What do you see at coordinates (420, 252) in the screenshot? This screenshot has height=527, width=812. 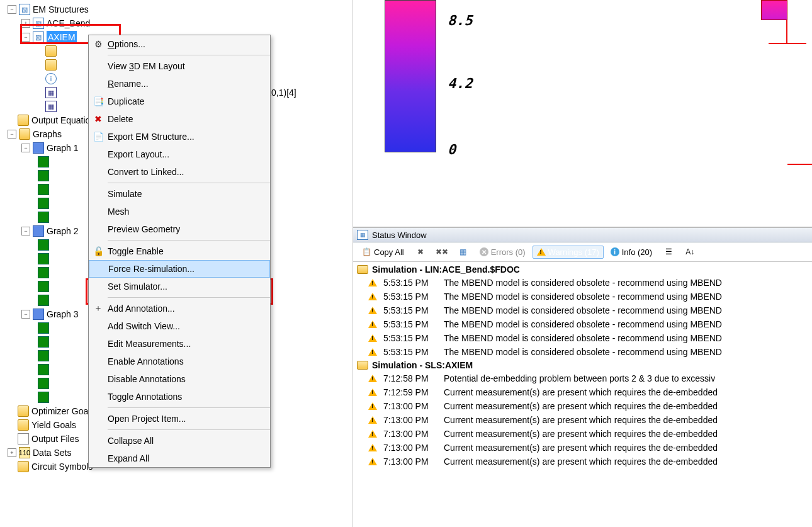 I see `delete-button: ✖` at bounding box center [420, 252].